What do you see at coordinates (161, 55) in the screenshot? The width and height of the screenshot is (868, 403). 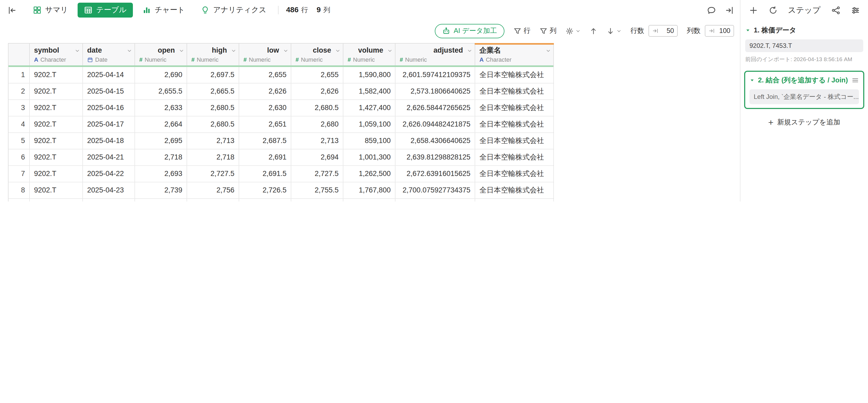 I see `column-header-open: open#Numeric` at bounding box center [161, 55].